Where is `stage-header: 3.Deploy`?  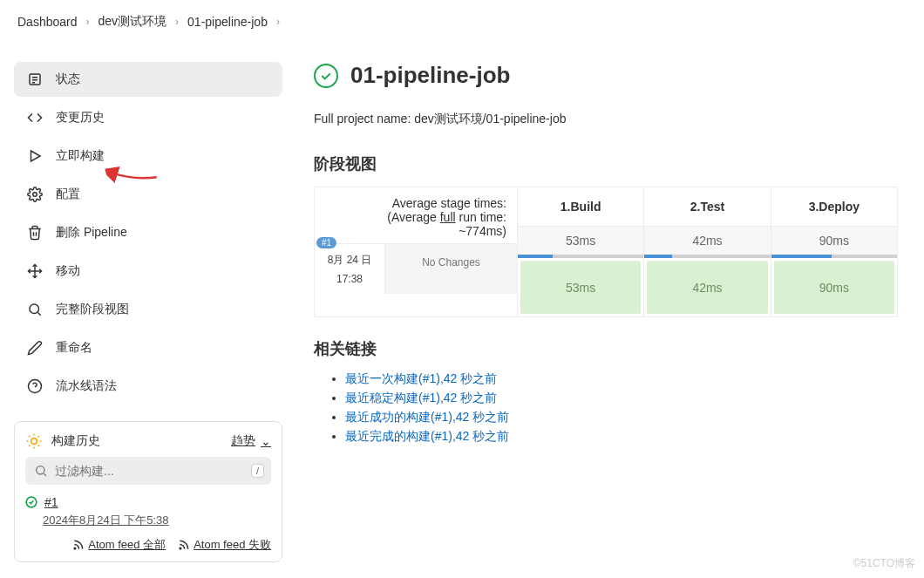
stage-header: 3.Deploy is located at coordinates (834, 207).